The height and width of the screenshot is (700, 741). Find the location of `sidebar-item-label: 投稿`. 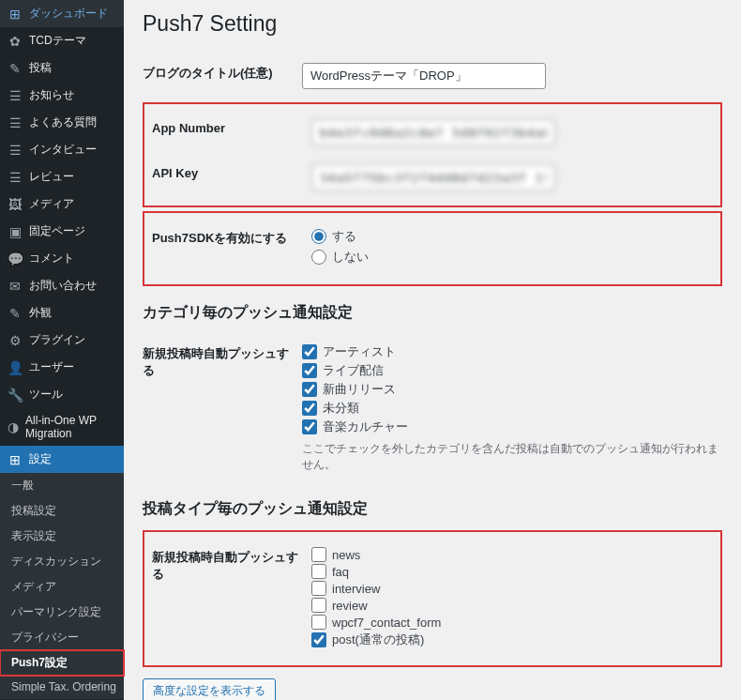

sidebar-item-label: 投稿 is located at coordinates (40, 68).